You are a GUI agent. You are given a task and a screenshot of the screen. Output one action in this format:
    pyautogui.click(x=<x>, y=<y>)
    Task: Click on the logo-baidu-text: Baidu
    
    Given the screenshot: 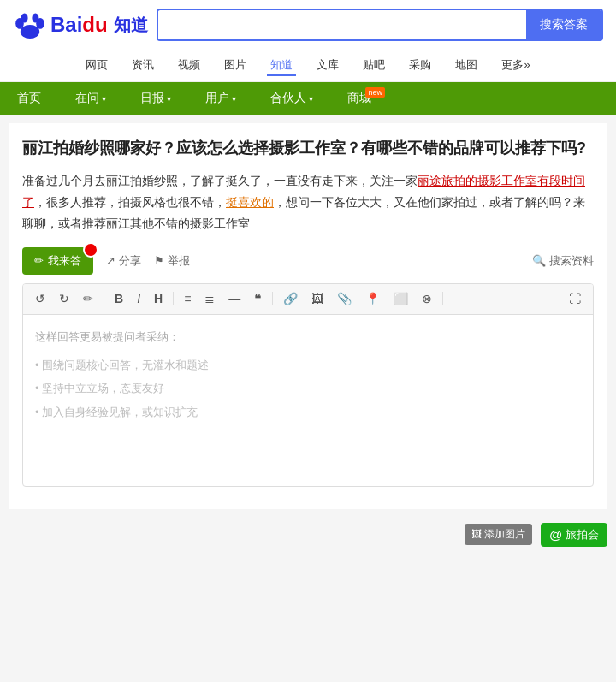 What is the action you would take?
    pyautogui.click(x=79, y=25)
    